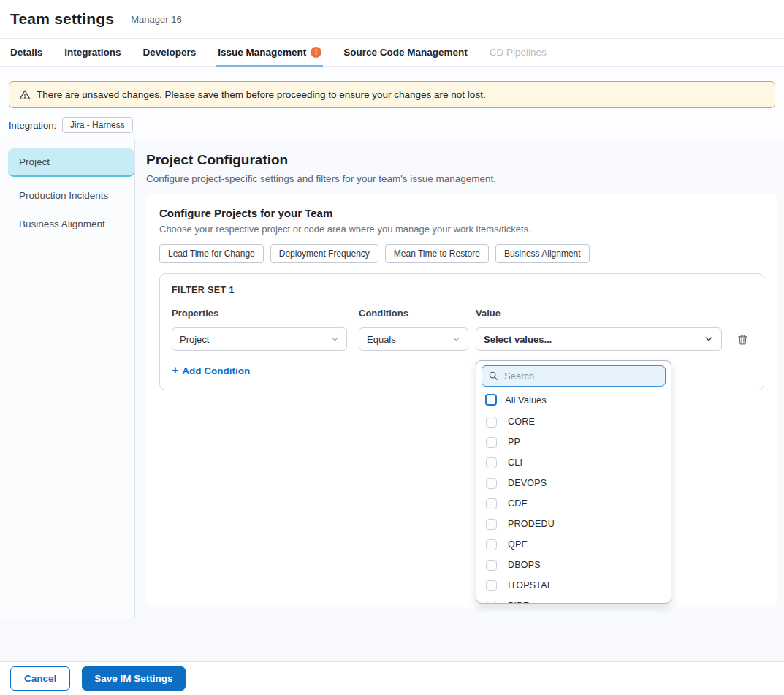 Image resolution: width=784 pixels, height=695 pixels. What do you see at coordinates (92, 53) in the screenshot?
I see `tab-integrations: Integrations` at bounding box center [92, 53].